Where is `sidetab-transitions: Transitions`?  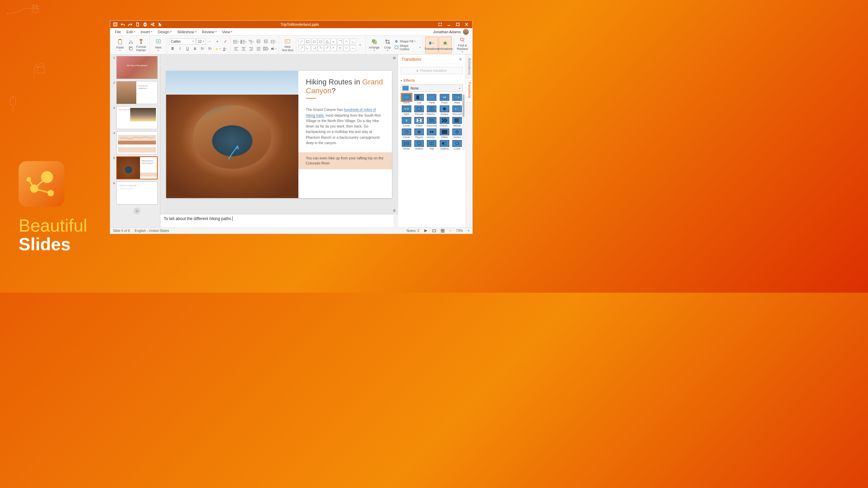 sidetab-transitions: Transitions is located at coordinates (469, 90).